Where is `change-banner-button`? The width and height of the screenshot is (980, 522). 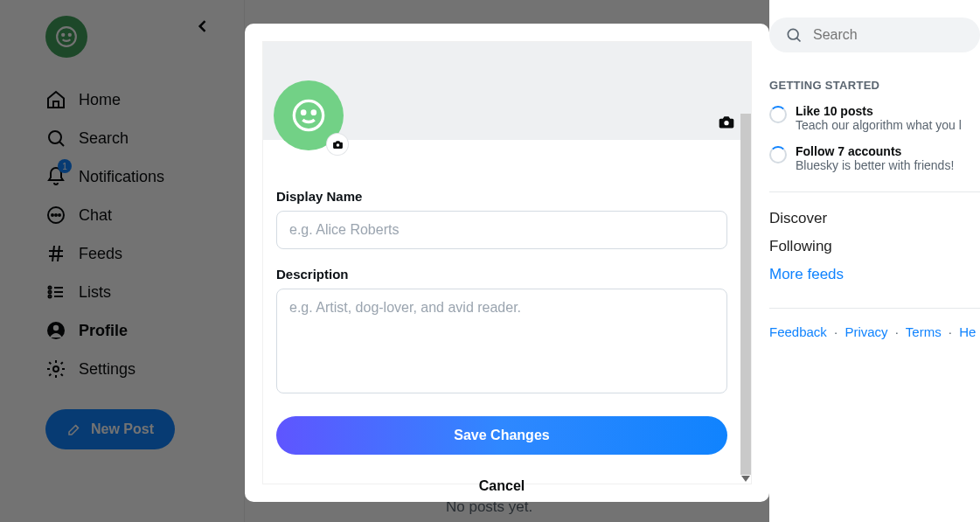 change-banner-button is located at coordinates (726, 122).